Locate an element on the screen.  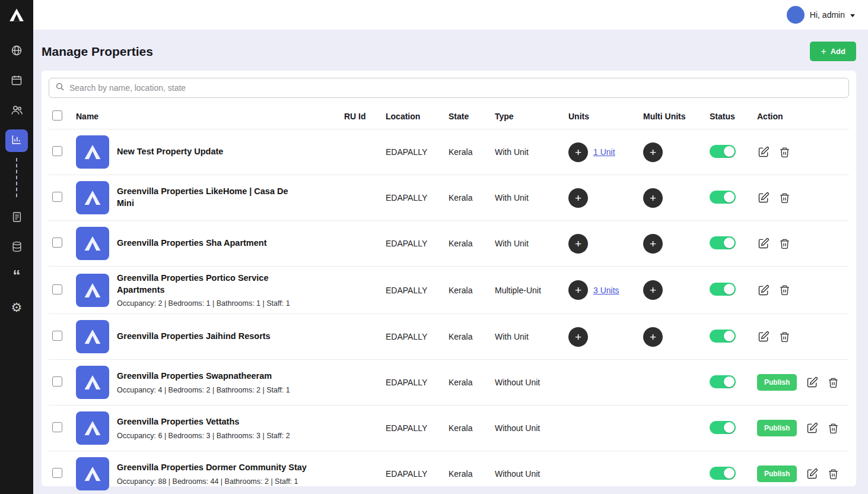
add-button-label: Add is located at coordinates (838, 51).